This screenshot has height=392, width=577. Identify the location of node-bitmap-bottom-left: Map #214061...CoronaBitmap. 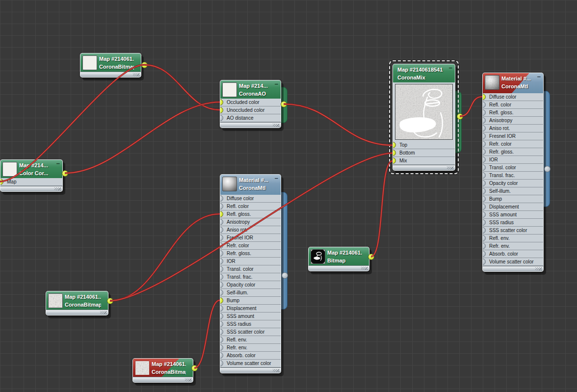
(77, 303).